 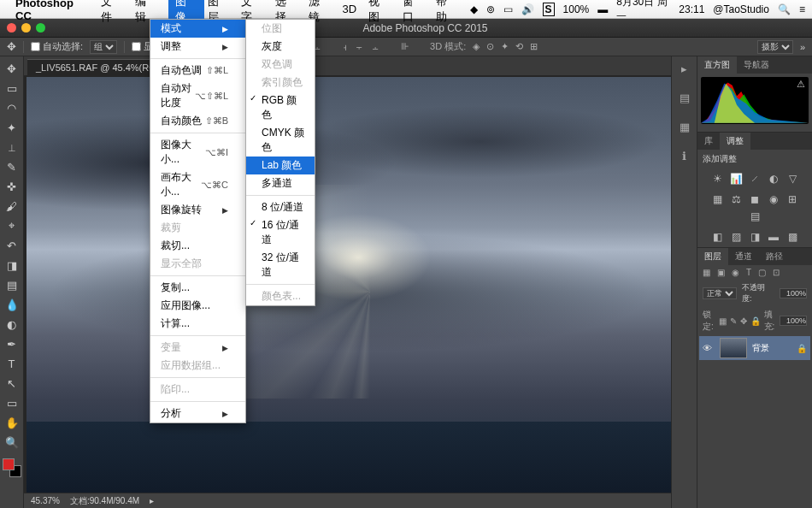 I want to click on tab-layers: 图层, so click(x=713, y=257).